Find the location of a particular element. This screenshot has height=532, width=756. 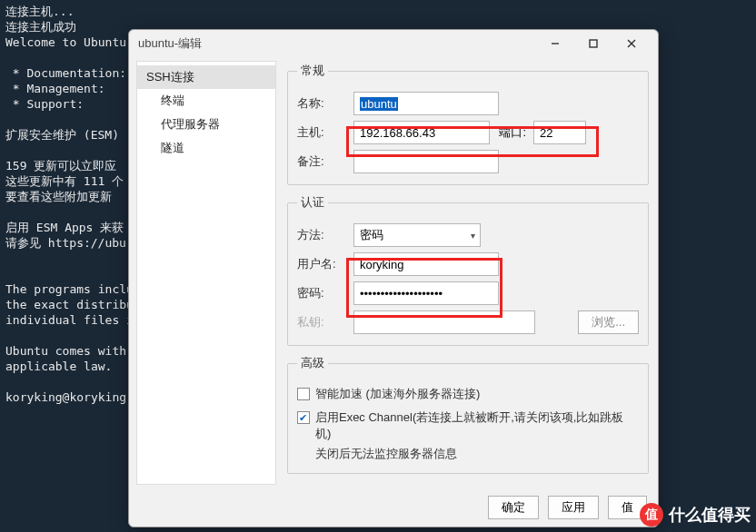

section-auth: 认证 方法: ▾ 用户名: 密码: 私钥: is located at coordinates (468, 271).